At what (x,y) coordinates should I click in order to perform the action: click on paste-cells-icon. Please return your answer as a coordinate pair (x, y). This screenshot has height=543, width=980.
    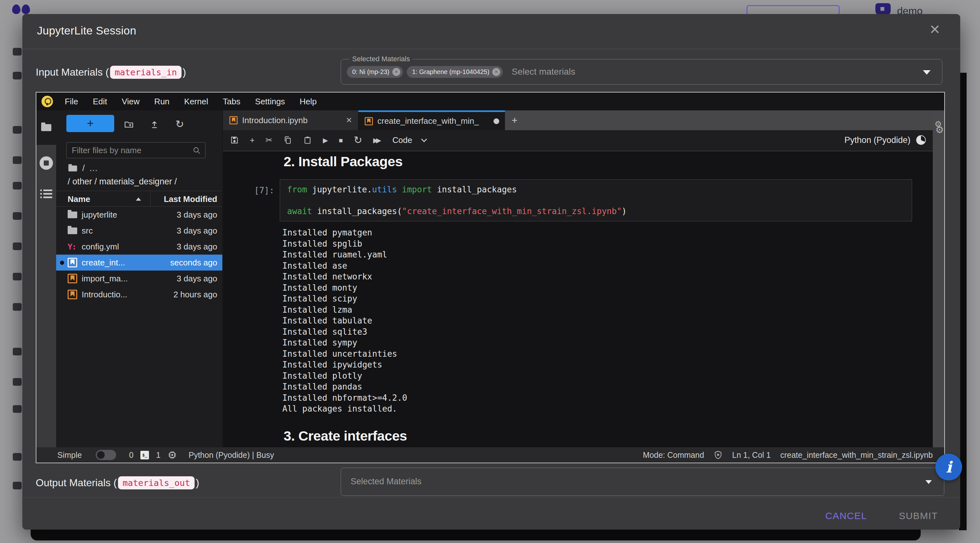
    Looking at the image, I should click on (307, 140).